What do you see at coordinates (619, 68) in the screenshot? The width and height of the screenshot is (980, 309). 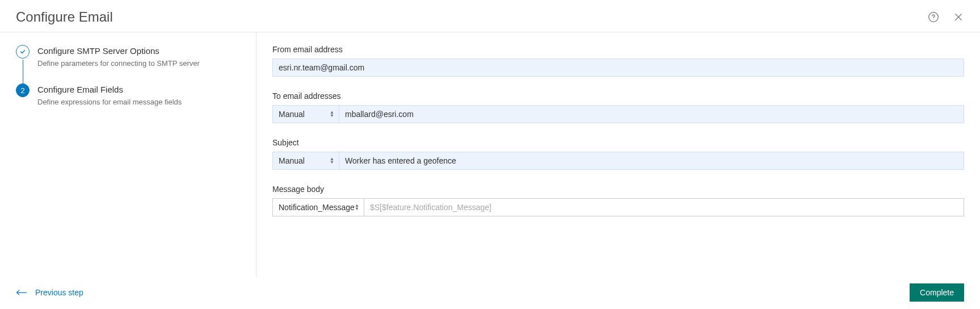 I see `from-email-input` at bounding box center [619, 68].